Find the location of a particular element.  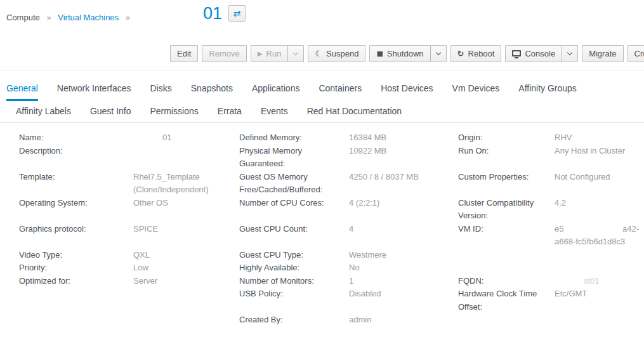

shutdown-button-group: ■Shutdown is located at coordinates (407, 53).